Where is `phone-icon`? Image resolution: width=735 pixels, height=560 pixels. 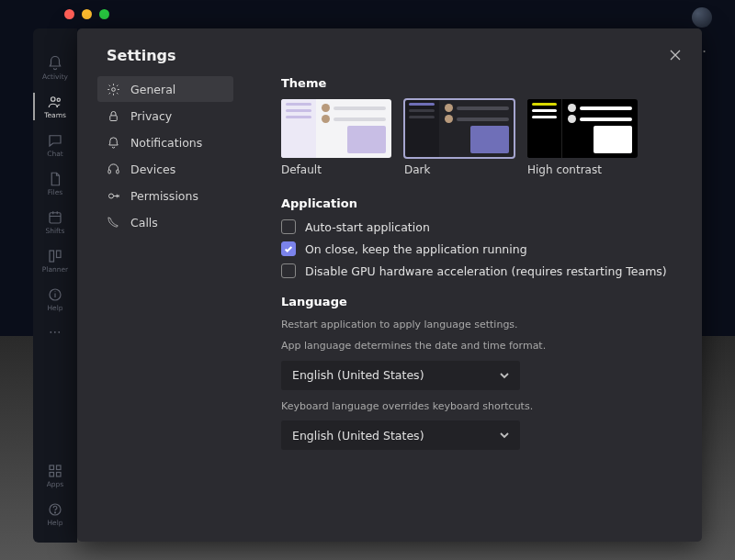
phone-icon is located at coordinates (114, 222).